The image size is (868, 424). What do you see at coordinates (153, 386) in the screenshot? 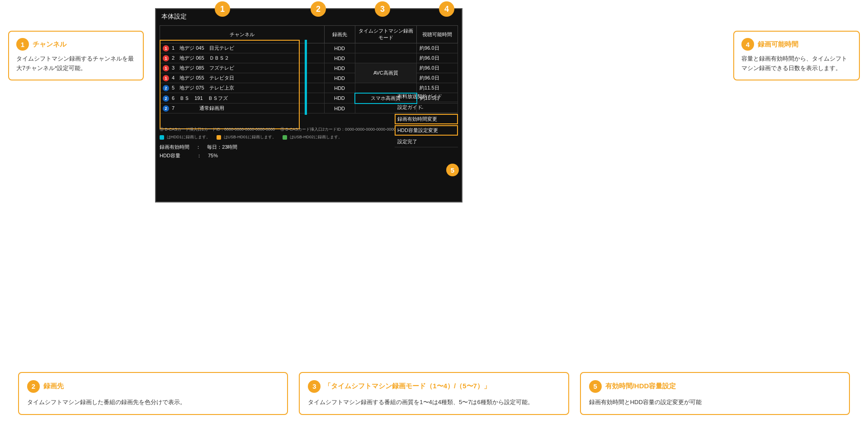
I see `bottom-title-2: 2 録画先` at bounding box center [153, 386].